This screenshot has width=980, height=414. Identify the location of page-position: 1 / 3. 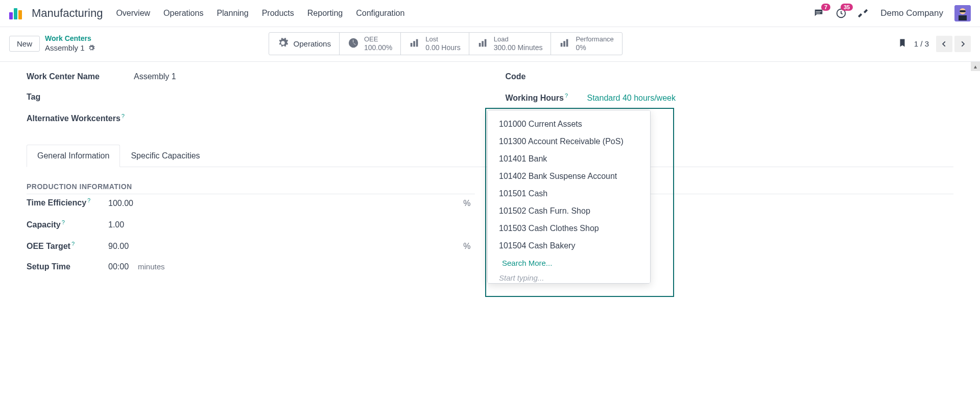
(921, 44).